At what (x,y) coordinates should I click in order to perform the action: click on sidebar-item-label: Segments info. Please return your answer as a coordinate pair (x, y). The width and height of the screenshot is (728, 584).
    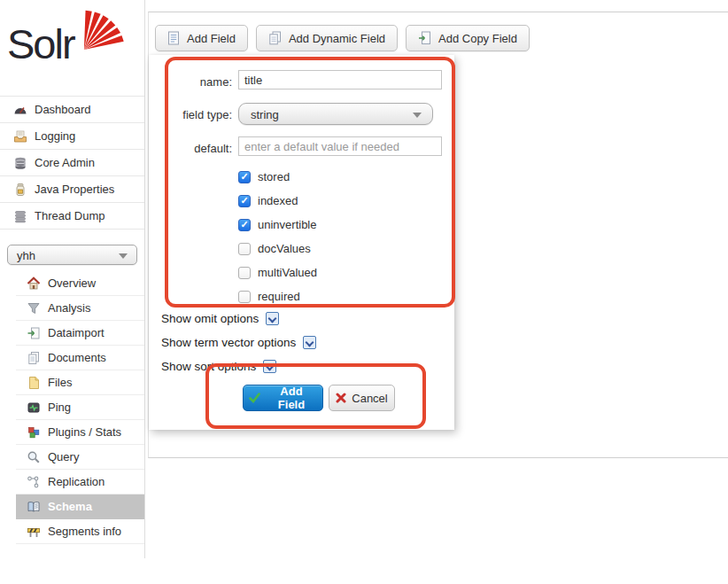
    Looking at the image, I should click on (85, 532).